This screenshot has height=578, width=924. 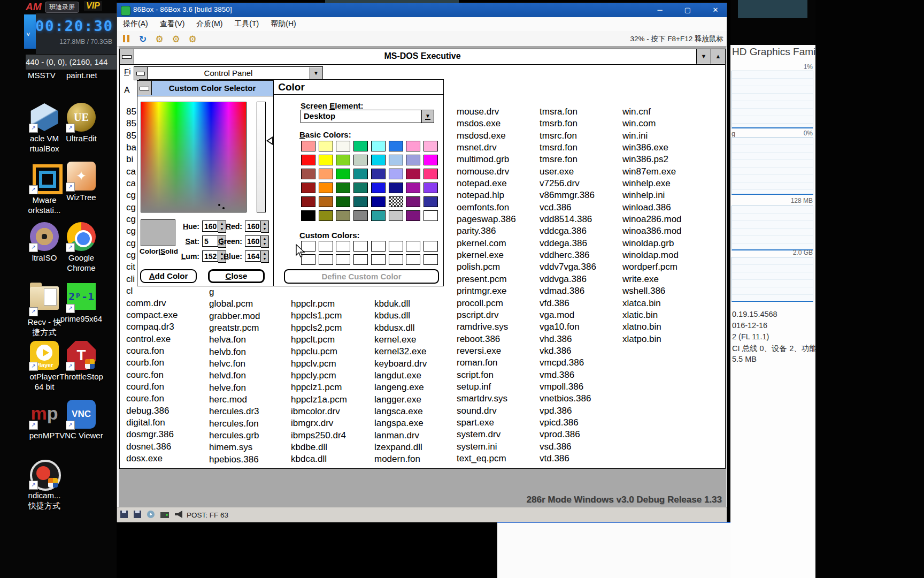 What do you see at coordinates (319, 352) in the screenshot?
I see `file-item: hppclu.pcm` at bounding box center [319, 352].